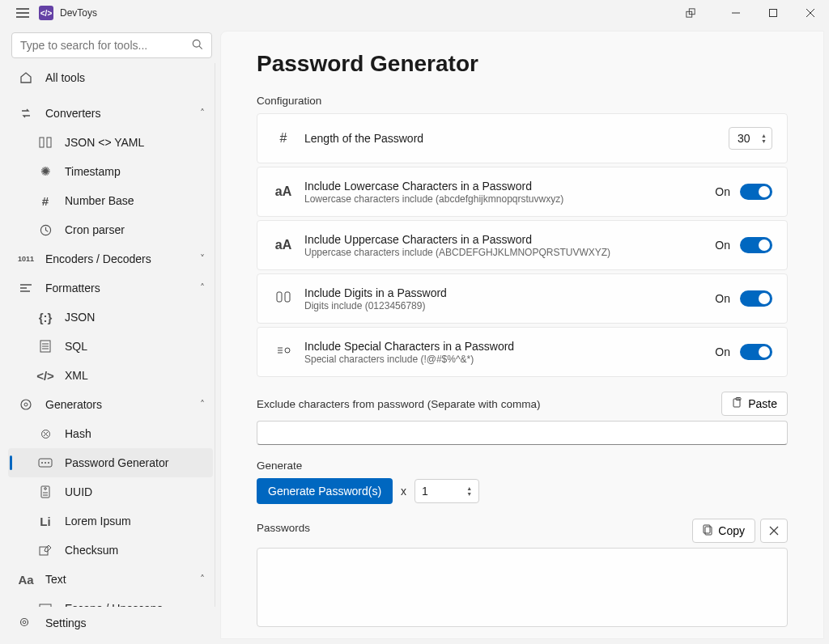 The image size is (829, 644). Describe the element at coordinates (73, 113) in the screenshot. I see `sidebar-item-label: Converters` at that location.